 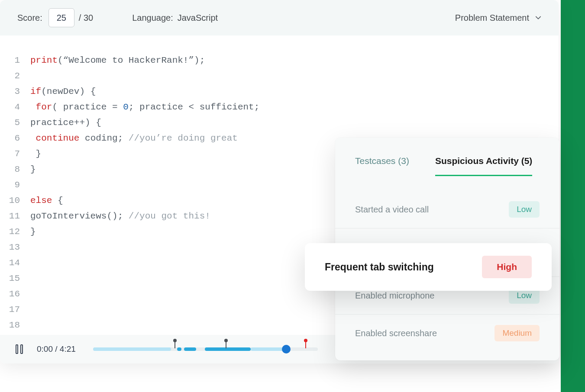 What do you see at coordinates (47, 201) in the screenshot?
I see `code-content: else {` at bounding box center [47, 201].